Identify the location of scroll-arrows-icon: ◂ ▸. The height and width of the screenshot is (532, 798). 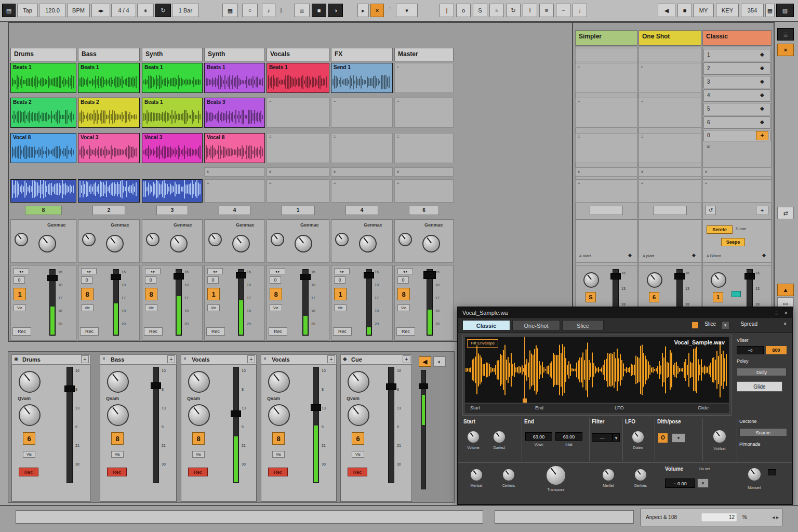
(775, 517).